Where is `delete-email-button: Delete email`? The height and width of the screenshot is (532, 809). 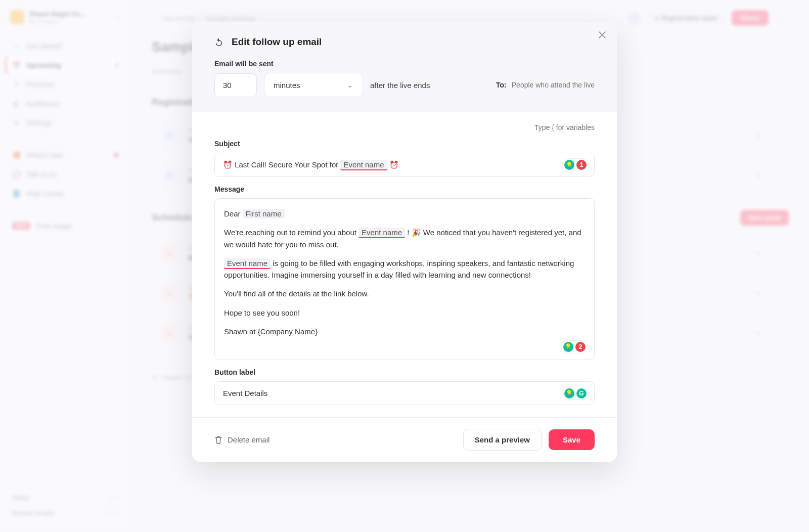
delete-email-button: Delete email is located at coordinates (242, 440).